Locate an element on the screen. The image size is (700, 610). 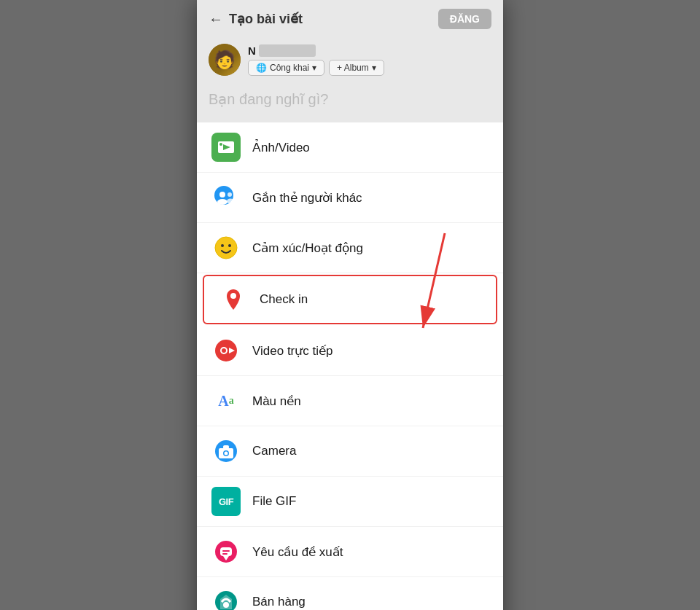
user-info: N N▓▓▓▓▓▓ 🌐 Công khai ▾ + Album ▾ is located at coordinates (316, 60).